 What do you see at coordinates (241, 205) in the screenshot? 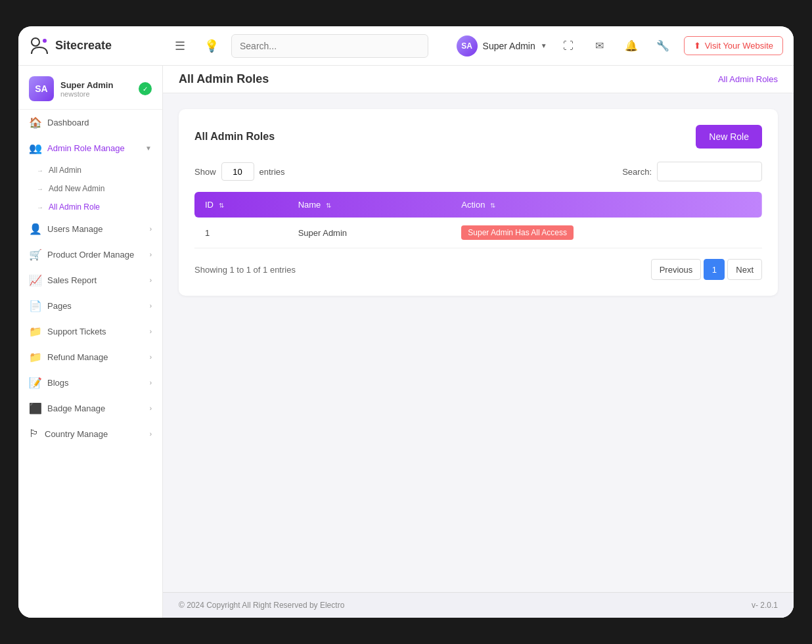
I see `col-id: ID ⇅` at bounding box center [241, 205].